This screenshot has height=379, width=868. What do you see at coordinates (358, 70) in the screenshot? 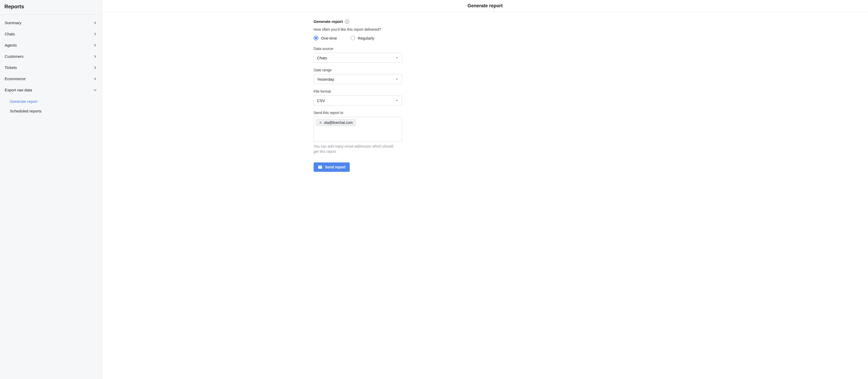
I see `field-label: Date range` at bounding box center [358, 70].